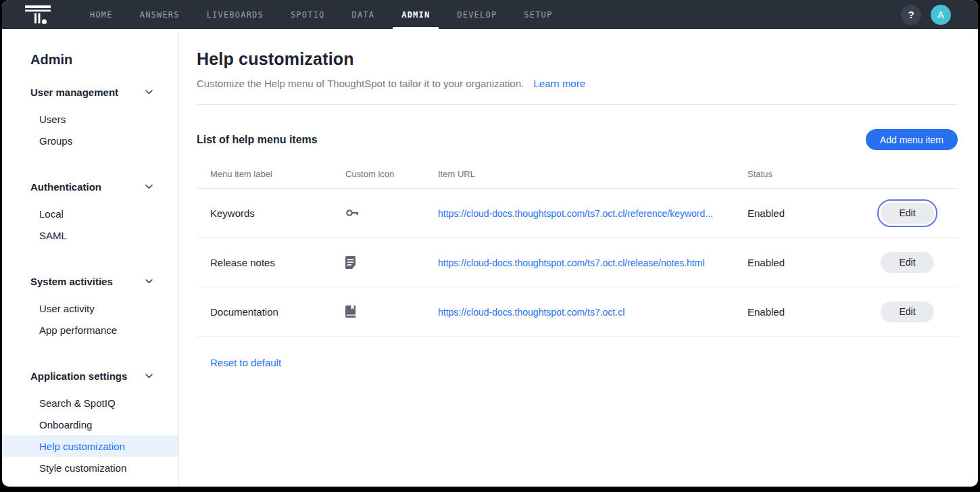 The height and width of the screenshot is (492, 980). What do you see at coordinates (101, 15) in the screenshot?
I see `nav-item-home: HOME` at bounding box center [101, 15].